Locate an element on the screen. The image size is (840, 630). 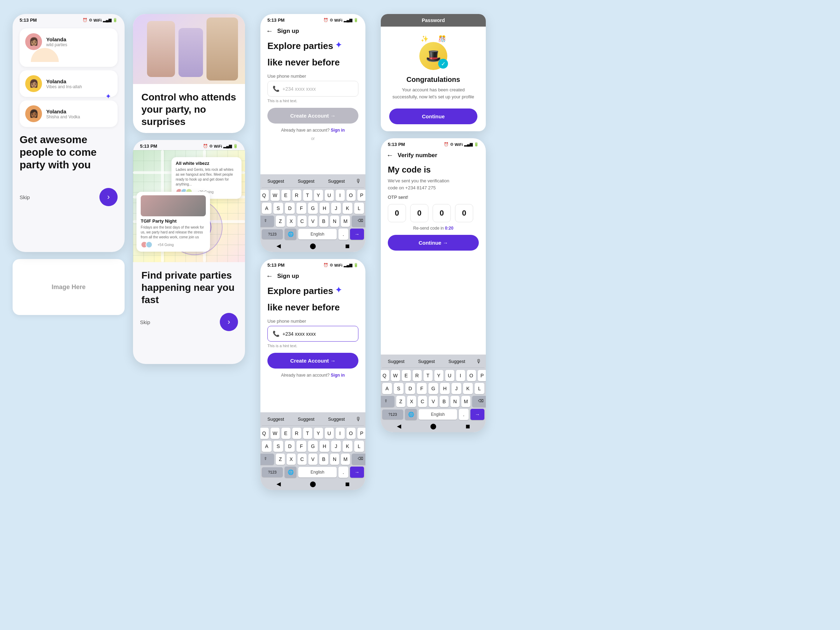
kbdv-g: G is located at coordinates (433, 388).